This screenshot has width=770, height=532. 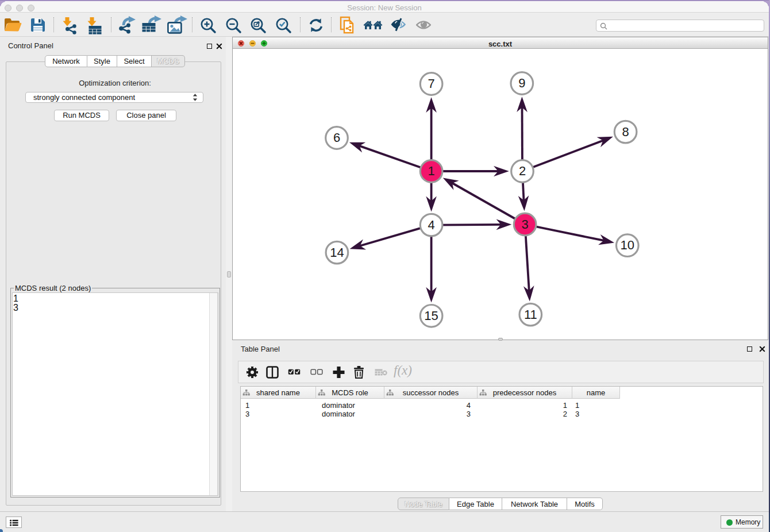 I want to click on svg-text: 8, so click(x=625, y=132).